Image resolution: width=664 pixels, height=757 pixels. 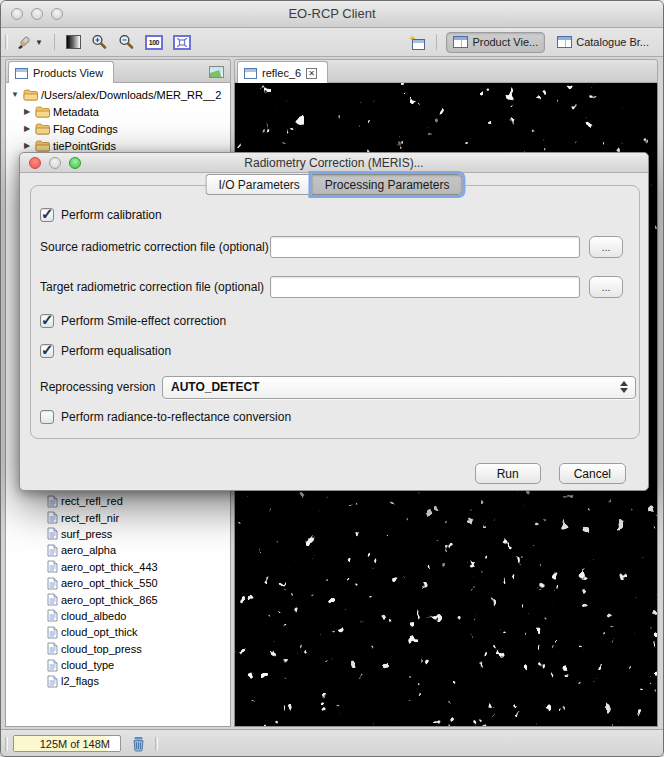 I want to click on open-perspective-icon: ✦, so click(x=416, y=42).